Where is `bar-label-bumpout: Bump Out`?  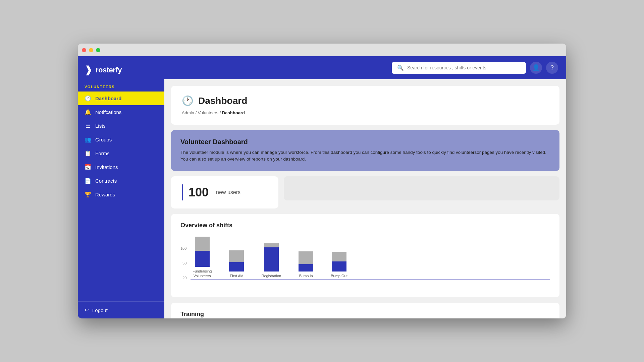 bar-label-bumpout: Bump Out is located at coordinates (339, 276).